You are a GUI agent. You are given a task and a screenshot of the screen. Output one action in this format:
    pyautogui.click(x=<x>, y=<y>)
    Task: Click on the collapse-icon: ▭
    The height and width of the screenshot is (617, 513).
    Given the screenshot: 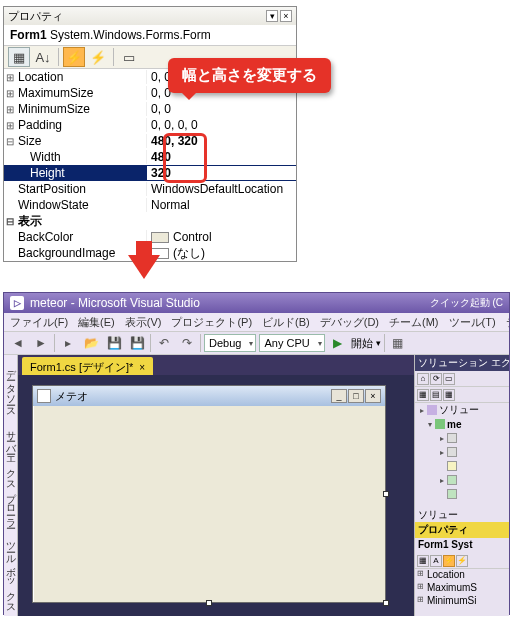 What is the action you would take?
    pyautogui.click(x=449, y=379)
    